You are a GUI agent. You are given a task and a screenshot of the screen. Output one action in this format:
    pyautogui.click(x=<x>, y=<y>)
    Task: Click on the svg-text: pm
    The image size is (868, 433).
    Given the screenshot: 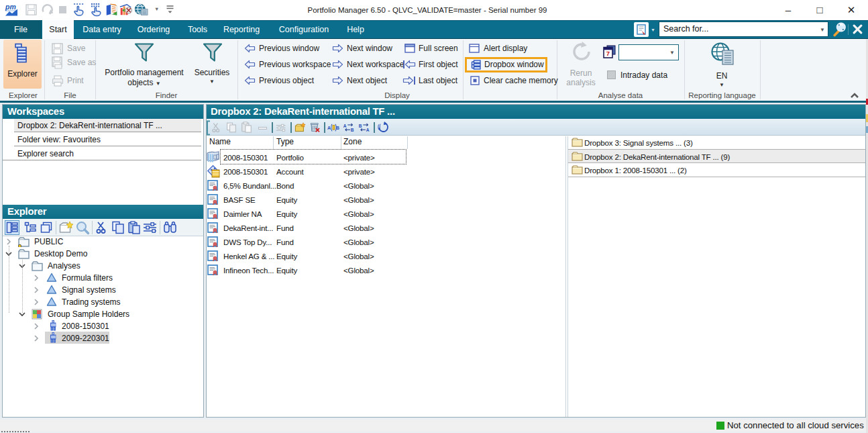 What is the action you would take?
    pyautogui.click(x=11, y=7)
    